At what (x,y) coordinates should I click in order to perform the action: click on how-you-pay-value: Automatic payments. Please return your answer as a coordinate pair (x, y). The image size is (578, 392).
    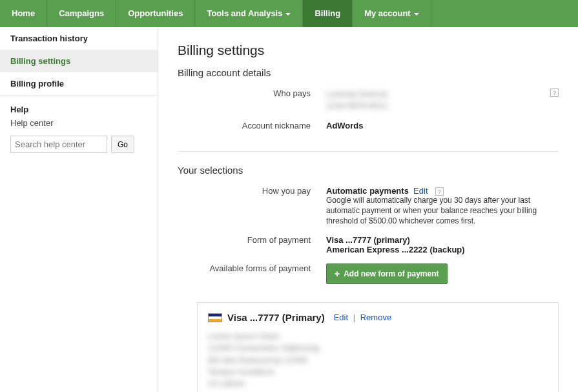
    Looking at the image, I should click on (367, 191).